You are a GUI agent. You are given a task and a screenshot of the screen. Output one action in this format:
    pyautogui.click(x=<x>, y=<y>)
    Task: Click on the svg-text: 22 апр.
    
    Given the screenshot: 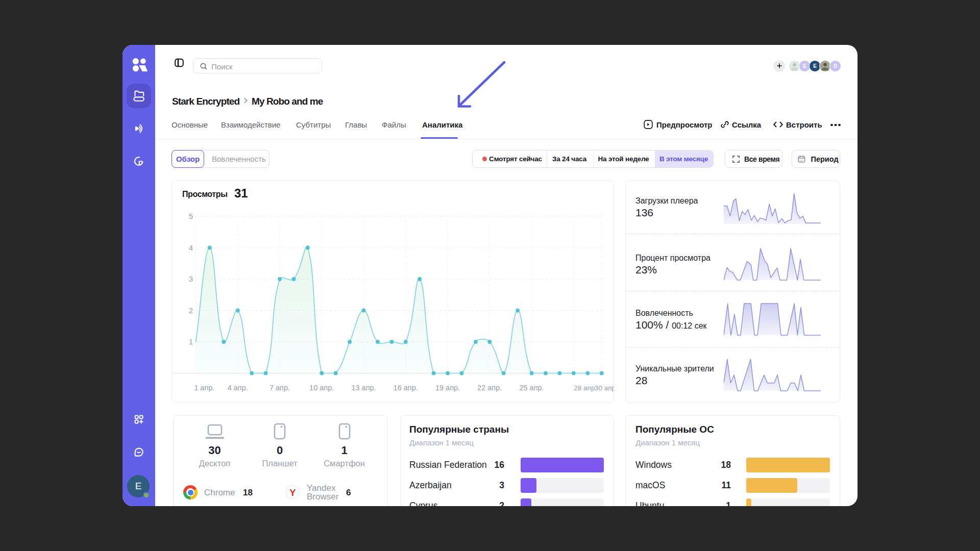 What is the action you would take?
    pyautogui.click(x=489, y=388)
    